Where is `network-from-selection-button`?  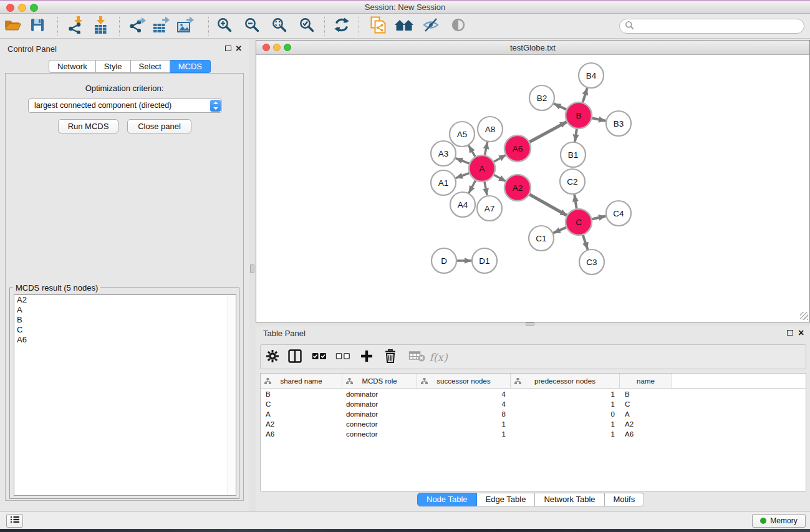 network-from-selection-button is located at coordinates (378, 26).